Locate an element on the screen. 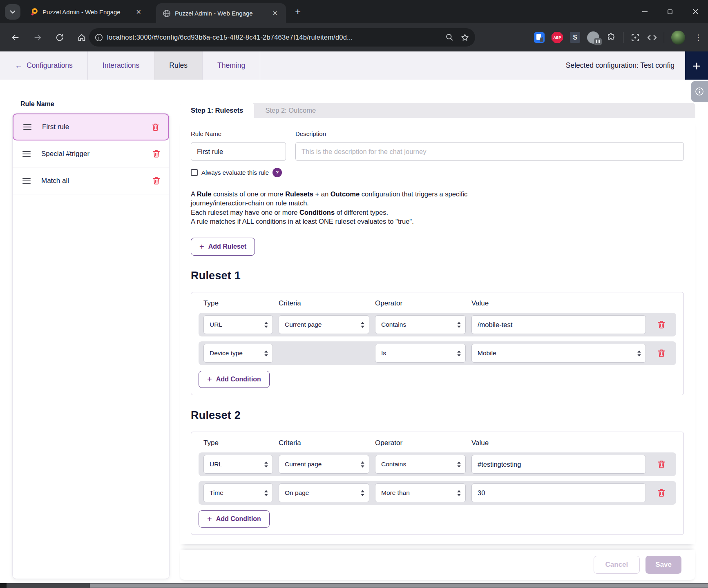 This screenshot has height=588, width=708. tab-title: Puzzel Admin - Web Engage is located at coordinates (86, 12).